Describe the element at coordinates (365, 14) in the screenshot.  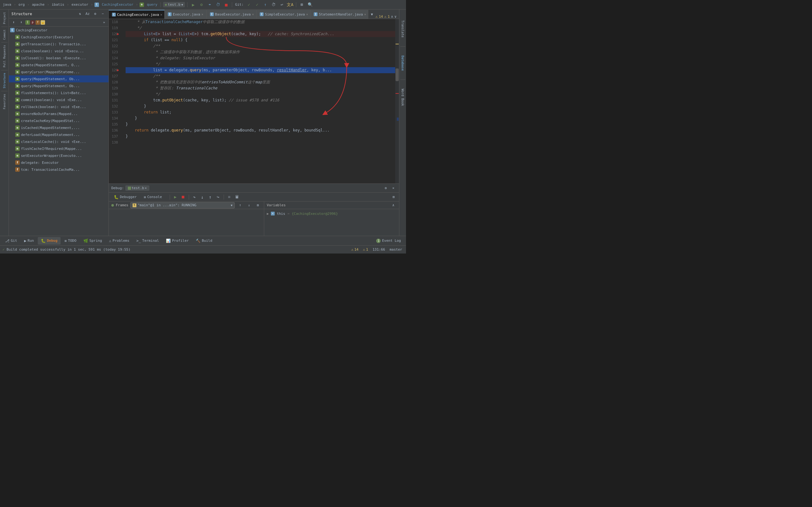
I see `tab-close-statement: ×` at that location.